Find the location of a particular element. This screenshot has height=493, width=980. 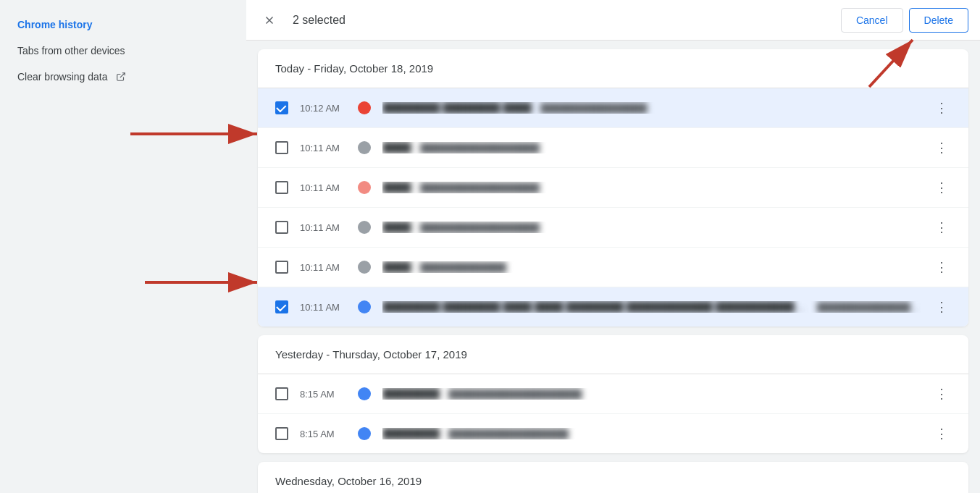

entry-title: ████████ ████████ ████ ████ ████████ ███… is located at coordinates (595, 307).